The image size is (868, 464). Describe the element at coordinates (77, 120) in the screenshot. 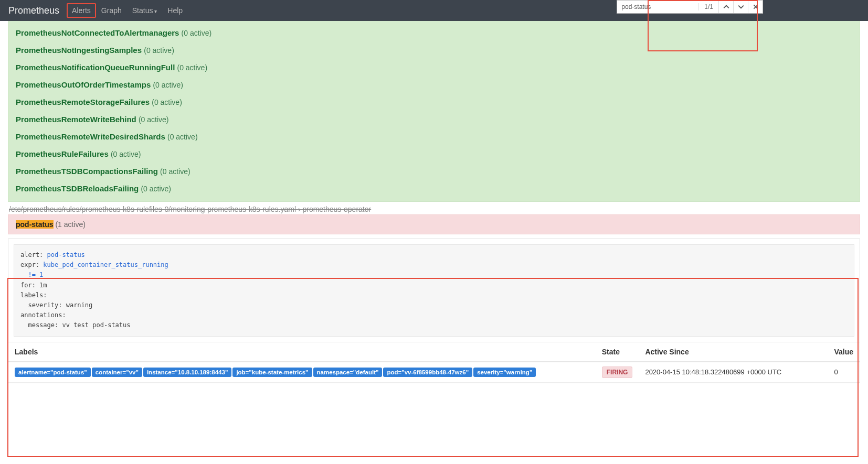

I see `alert-name: PrometheusRemoteWriteBehind` at that location.